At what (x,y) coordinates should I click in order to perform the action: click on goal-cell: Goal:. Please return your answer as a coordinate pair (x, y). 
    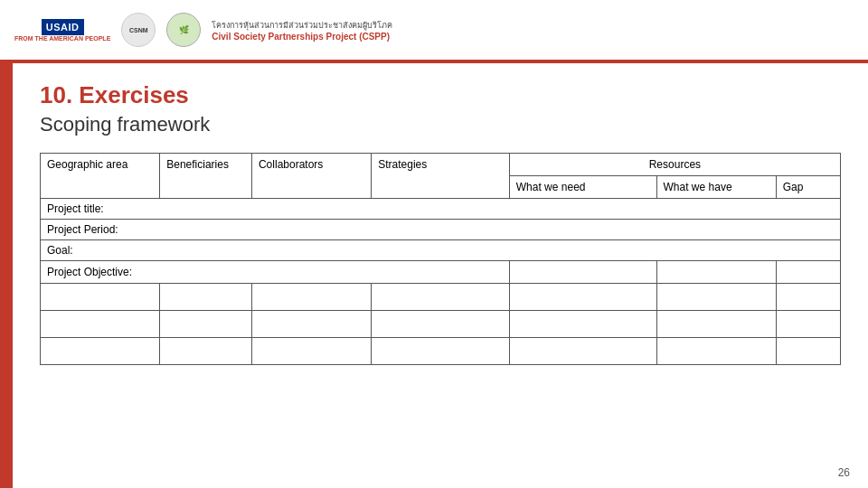
    Looking at the image, I should click on (441, 251).